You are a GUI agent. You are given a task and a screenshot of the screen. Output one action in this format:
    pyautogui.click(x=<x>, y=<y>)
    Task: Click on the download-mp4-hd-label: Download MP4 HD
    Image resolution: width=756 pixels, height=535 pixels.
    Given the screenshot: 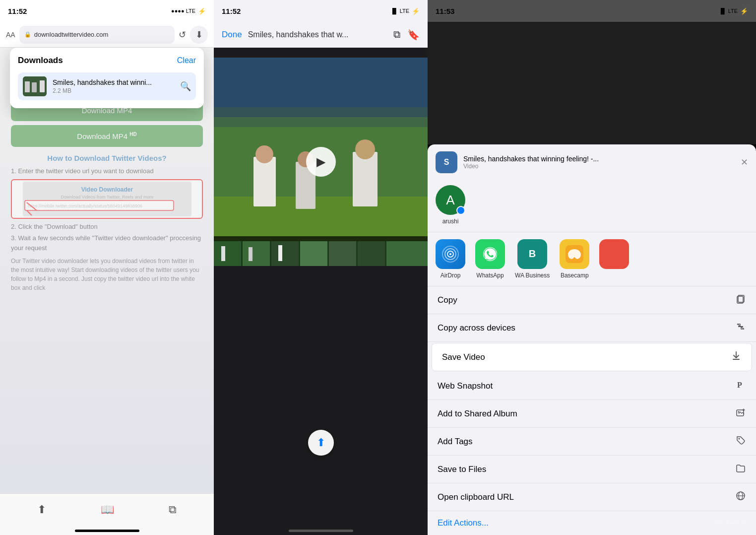 What is the action you would take?
    pyautogui.click(x=107, y=136)
    